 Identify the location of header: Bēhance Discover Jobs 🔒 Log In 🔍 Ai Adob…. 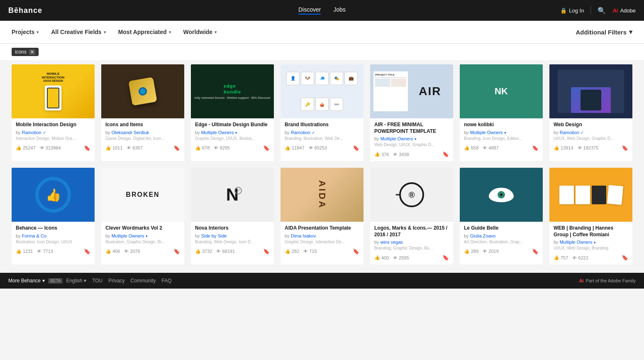
(322, 10).